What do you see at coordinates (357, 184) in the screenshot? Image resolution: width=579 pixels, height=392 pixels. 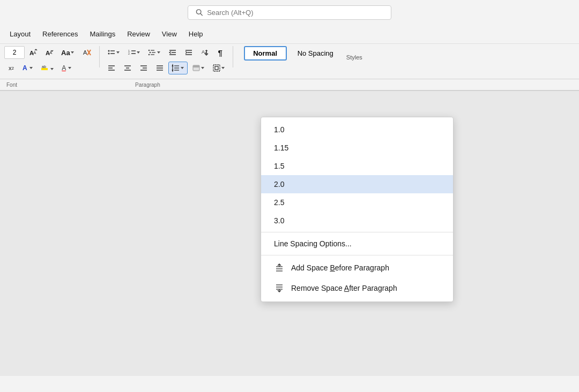 I see `spacing-2-0-item: 2.0` at bounding box center [357, 184].